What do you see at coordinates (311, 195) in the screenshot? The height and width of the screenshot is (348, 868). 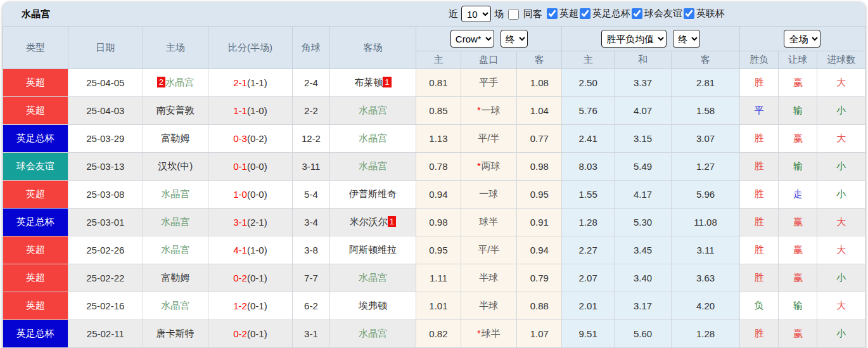 I see `corners-value: 5-4` at bounding box center [311, 195].